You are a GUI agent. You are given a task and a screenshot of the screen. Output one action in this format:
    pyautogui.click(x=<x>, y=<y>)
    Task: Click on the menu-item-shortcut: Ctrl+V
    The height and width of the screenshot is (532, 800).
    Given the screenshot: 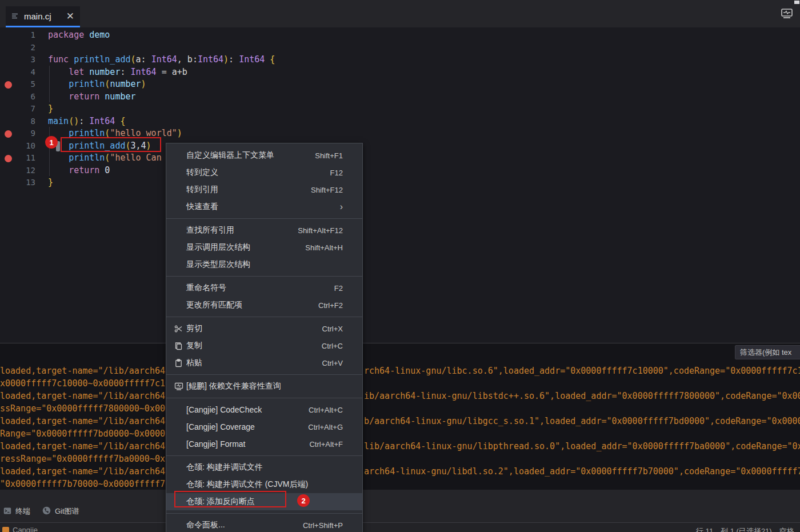 What is the action you would take?
    pyautogui.click(x=333, y=363)
    